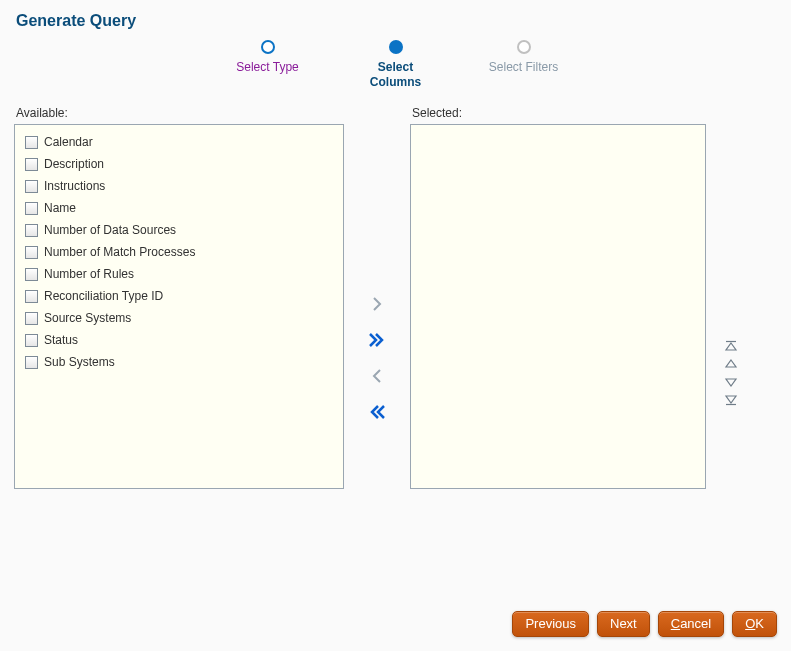 The height and width of the screenshot is (651, 791). Describe the element at coordinates (731, 346) in the screenshot. I see `arrow-top-icon` at that location.